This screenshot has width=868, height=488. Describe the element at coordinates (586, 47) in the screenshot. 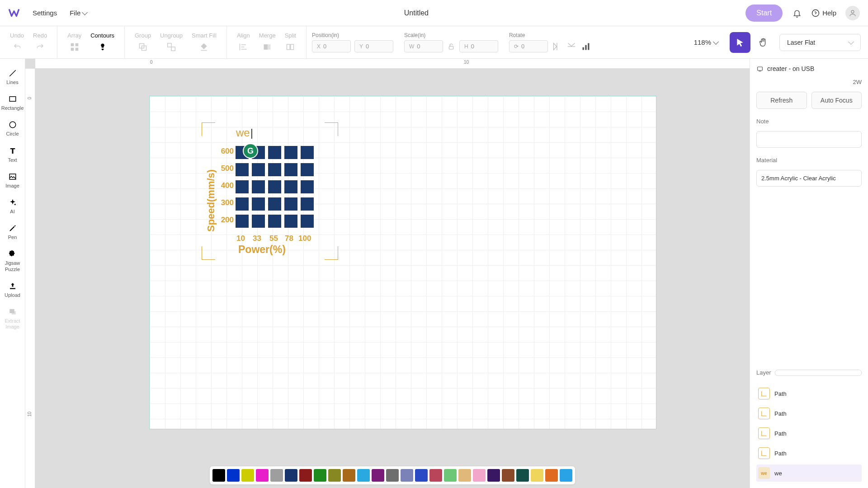

I see `distribute-icon` at that location.